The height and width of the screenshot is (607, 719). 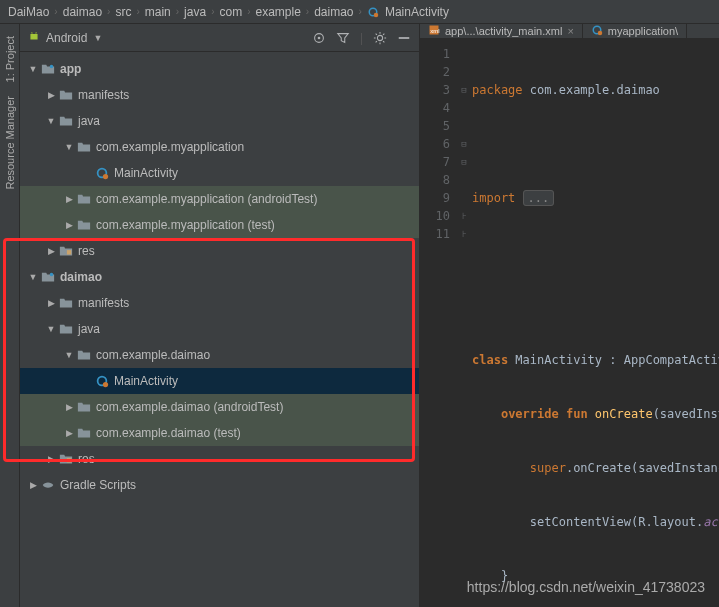 What do you see at coordinates (206, 199) in the screenshot?
I see `tree-label: com.example.myapplication (androidTest)` at bounding box center [206, 199].